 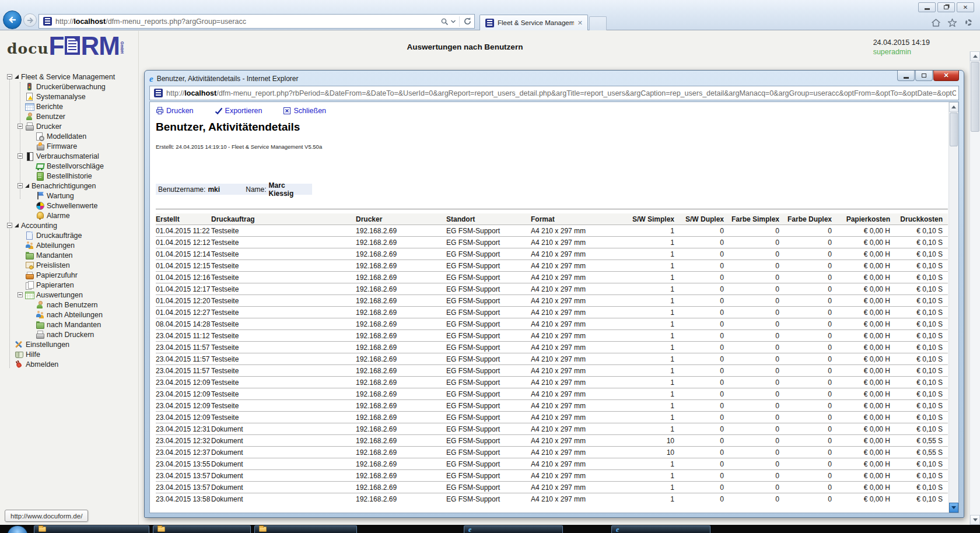 What do you see at coordinates (975, 520) in the screenshot?
I see `arrow-down-icon` at bounding box center [975, 520].